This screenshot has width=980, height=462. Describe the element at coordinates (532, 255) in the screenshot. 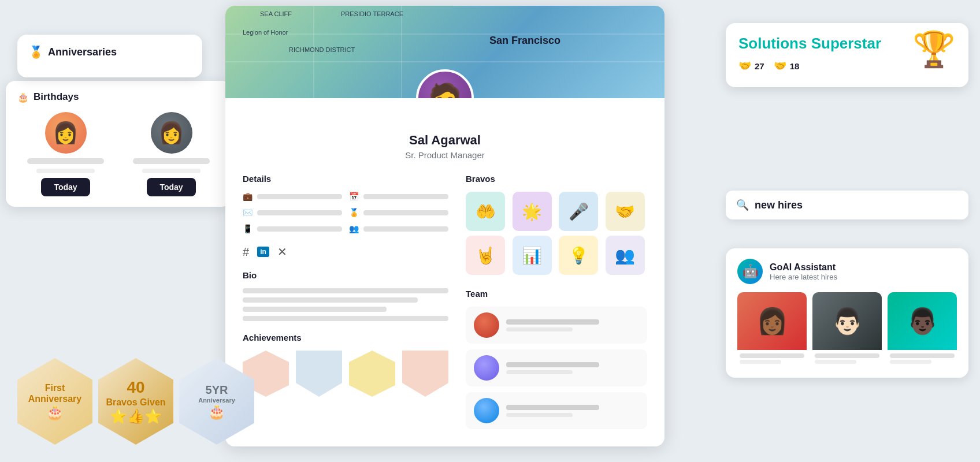

I see `bravo-6: 📊` at that location.